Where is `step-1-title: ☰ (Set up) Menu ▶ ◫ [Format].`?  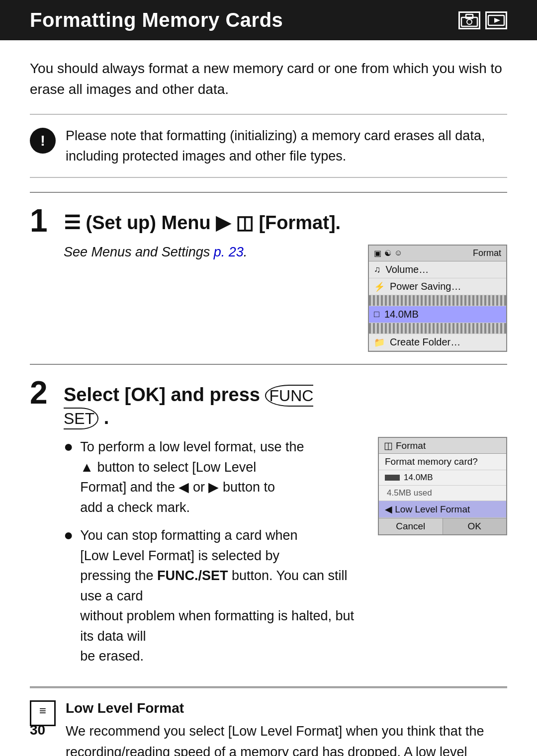 step-1-title: ☰ (Set up) Menu ▶ ◫ [Format]. is located at coordinates (202, 220).